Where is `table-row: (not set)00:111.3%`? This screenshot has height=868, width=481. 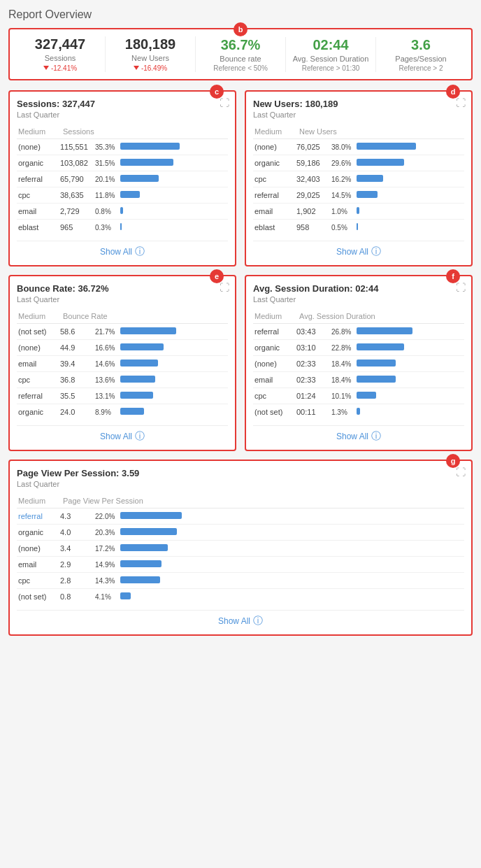 table-row: (not set)00:111.3% is located at coordinates (359, 413).